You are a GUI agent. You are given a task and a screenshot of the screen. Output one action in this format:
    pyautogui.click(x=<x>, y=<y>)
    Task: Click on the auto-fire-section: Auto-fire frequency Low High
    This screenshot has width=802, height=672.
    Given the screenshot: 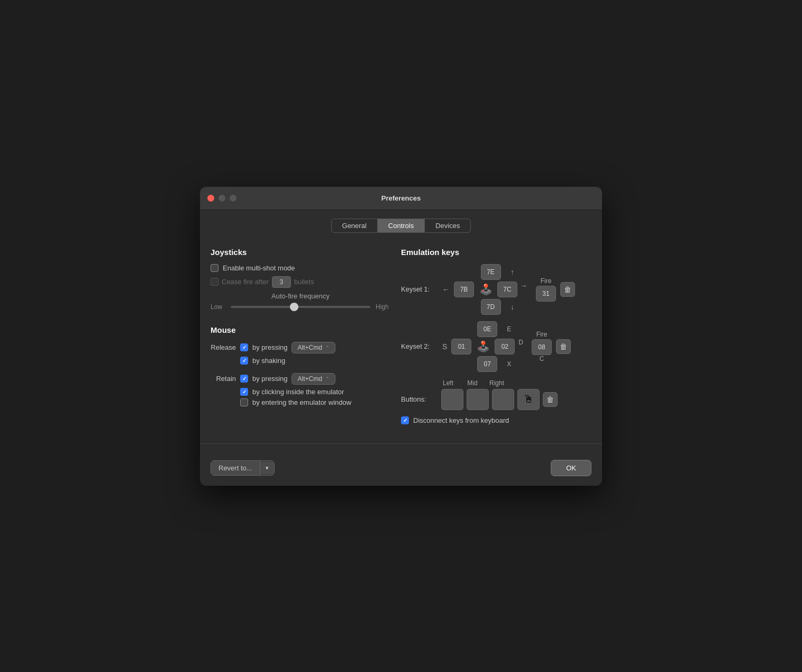 What is the action you would take?
    pyautogui.click(x=300, y=302)
    